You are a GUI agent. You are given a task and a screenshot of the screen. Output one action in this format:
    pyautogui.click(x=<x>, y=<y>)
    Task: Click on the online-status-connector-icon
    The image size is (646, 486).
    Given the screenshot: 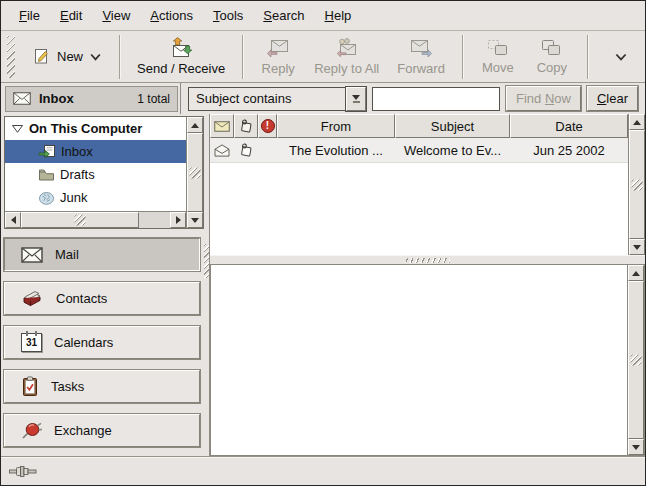 What is the action you would take?
    pyautogui.click(x=23, y=472)
    